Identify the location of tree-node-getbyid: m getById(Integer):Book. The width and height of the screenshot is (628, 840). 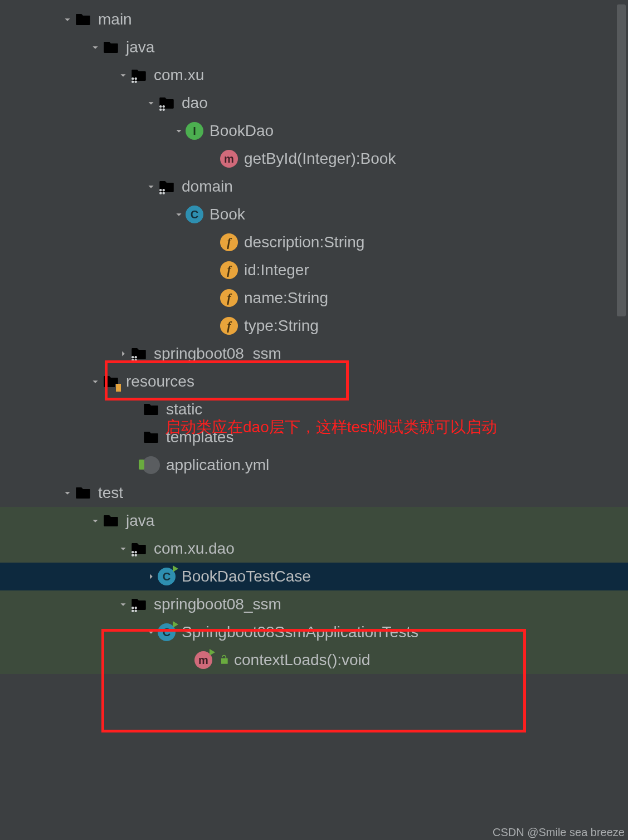
(314, 159).